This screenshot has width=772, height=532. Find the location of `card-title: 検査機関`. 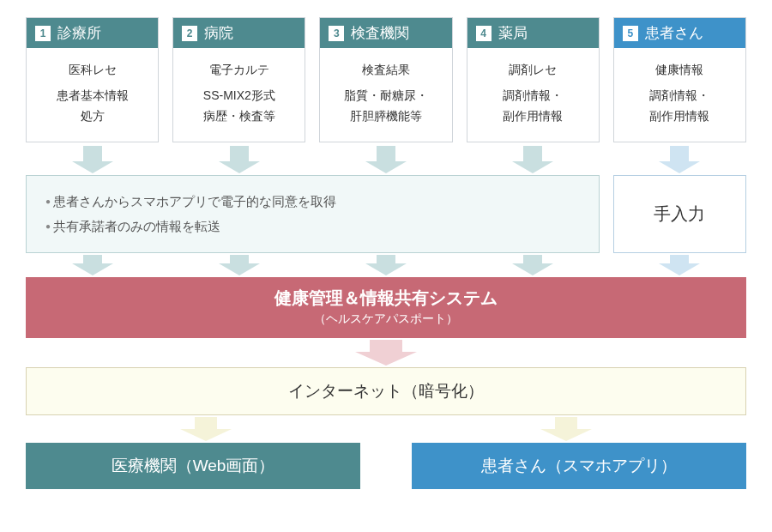

card-title: 検査機関 is located at coordinates (380, 33).